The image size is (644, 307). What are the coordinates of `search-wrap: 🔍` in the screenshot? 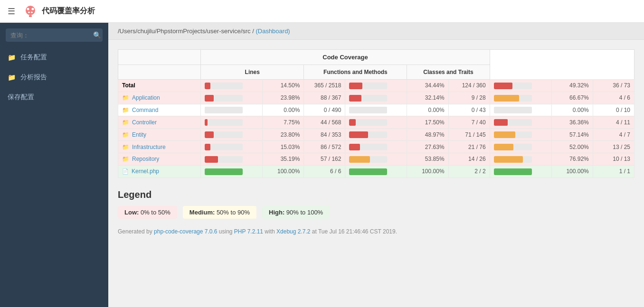 It's located at (54, 35).